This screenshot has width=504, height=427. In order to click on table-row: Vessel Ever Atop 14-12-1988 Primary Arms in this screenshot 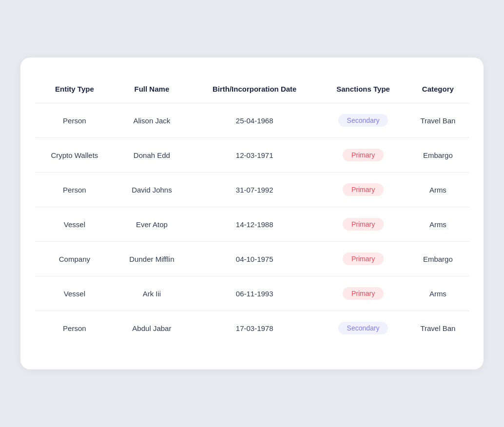, I will do `click(252, 224)`.